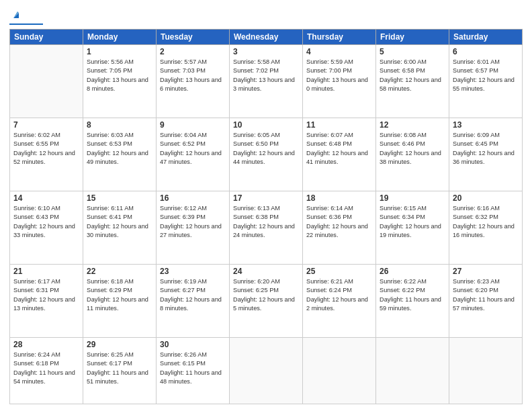 The image size is (532, 411). Describe the element at coordinates (193, 295) in the screenshot. I see `day-info: Sunrise: 6:19 AMSunset: 6:27 PMDaylight:…` at that location.